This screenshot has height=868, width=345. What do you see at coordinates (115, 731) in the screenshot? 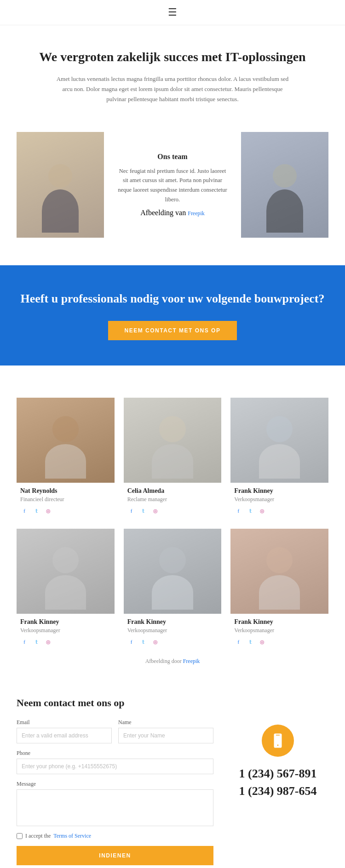
I see `email-name-row: Email Name` at bounding box center [115, 731].